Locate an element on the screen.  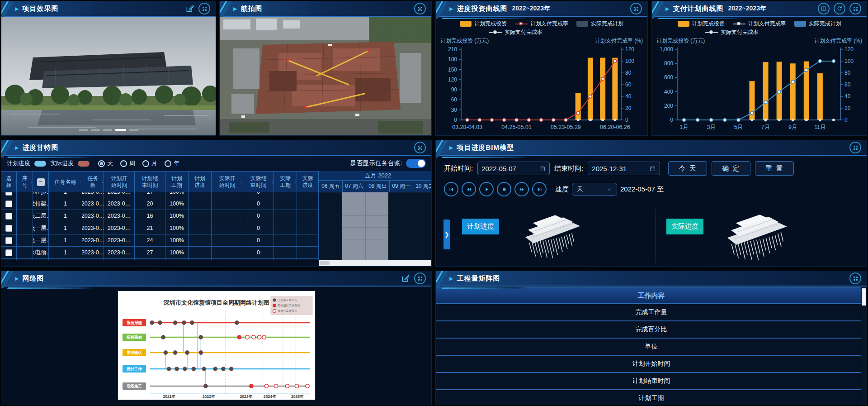
table-cell: 0 is located at coordinates (259, 204).